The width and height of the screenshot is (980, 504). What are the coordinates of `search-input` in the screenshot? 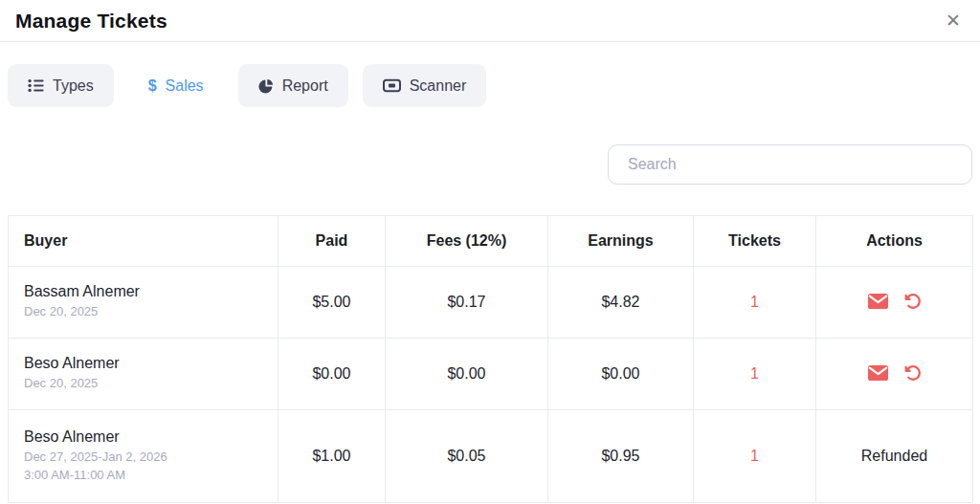 It's located at (791, 164).